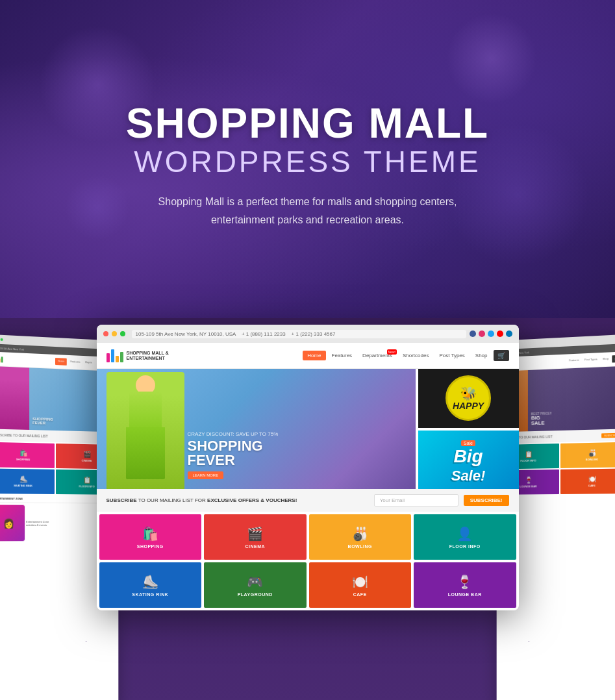 This screenshot has width=615, height=700. What do you see at coordinates (23, 460) in the screenshot?
I see `side-shopping-label: SHOPPING` at bounding box center [23, 460].